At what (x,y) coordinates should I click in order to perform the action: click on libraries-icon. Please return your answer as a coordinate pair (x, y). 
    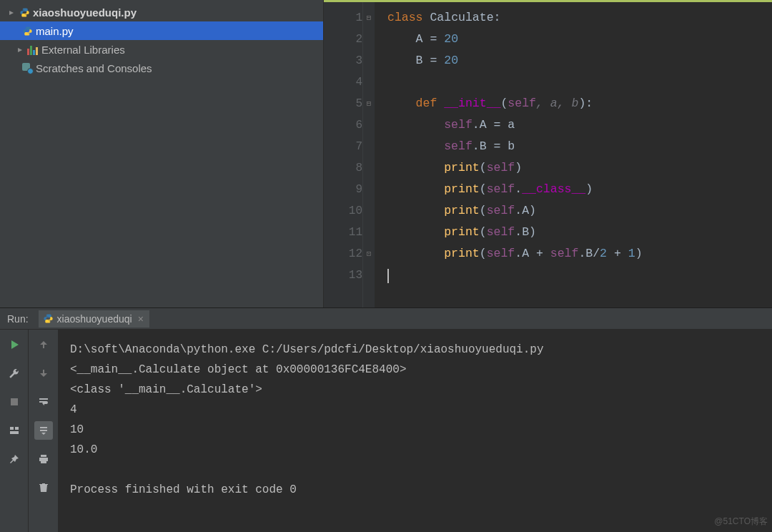
    Looking at the image, I should click on (33, 49).